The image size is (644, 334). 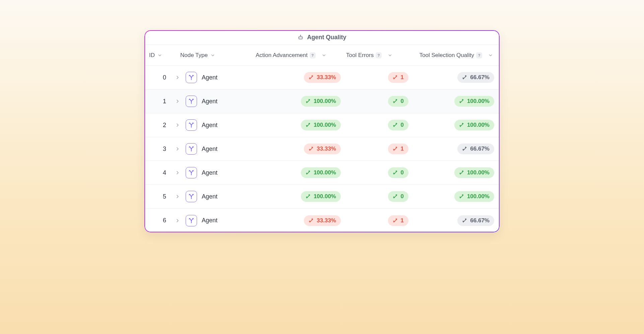 I want to click on col-label: Action Advancement, so click(x=281, y=55).